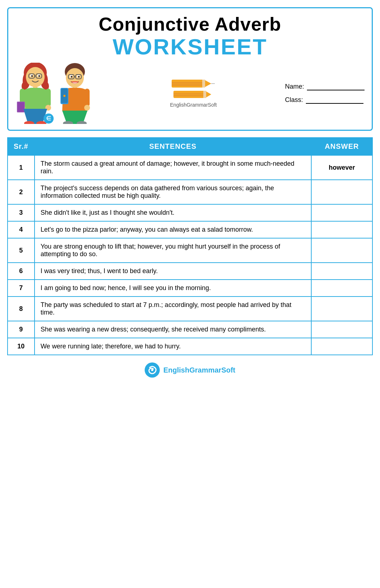  Describe the element at coordinates (173, 271) in the screenshot. I see `row-sentence: I was very tired; thus, I went to bed ea…` at that location.